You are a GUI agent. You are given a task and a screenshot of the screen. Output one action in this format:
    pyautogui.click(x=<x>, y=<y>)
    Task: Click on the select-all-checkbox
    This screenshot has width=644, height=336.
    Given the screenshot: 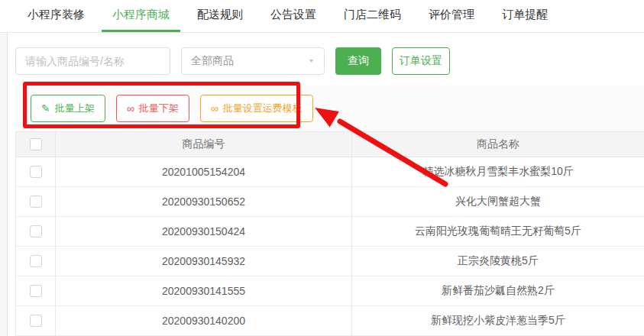 What is the action you would take?
    pyautogui.click(x=36, y=144)
    